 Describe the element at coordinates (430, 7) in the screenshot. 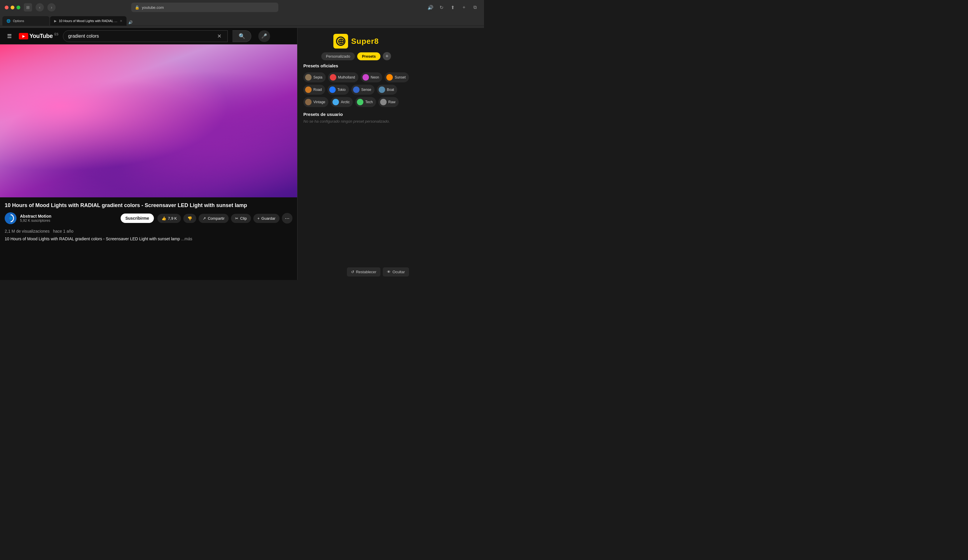

I see `volume-button: 🔊` at that location.